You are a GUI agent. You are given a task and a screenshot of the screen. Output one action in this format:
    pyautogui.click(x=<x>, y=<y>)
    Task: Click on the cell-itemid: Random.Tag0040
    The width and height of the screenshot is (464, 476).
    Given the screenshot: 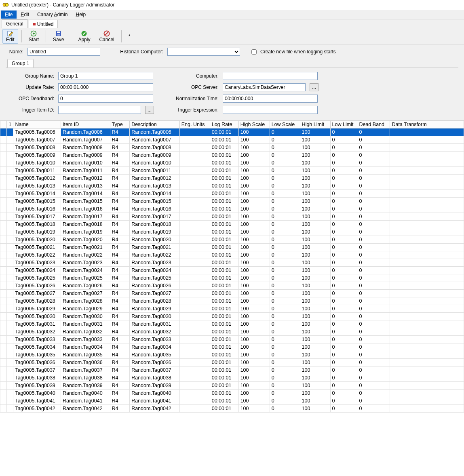 What is the action you would take?
    pyautogui.click(x=85, y=394)
    